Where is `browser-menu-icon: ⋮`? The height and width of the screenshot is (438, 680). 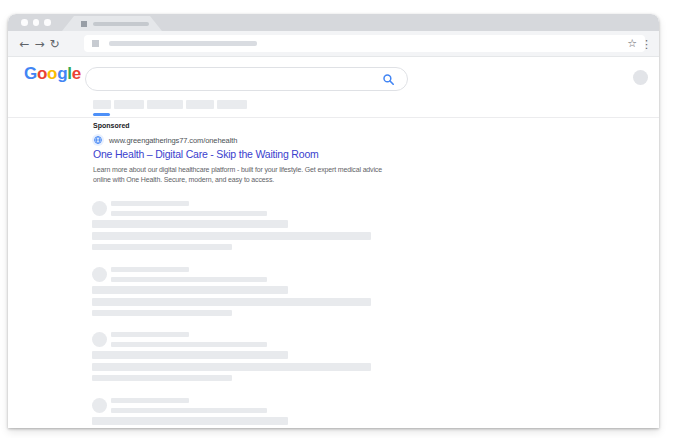
browser-menu-icon: ⋮ is located at coordinates (646, 44).